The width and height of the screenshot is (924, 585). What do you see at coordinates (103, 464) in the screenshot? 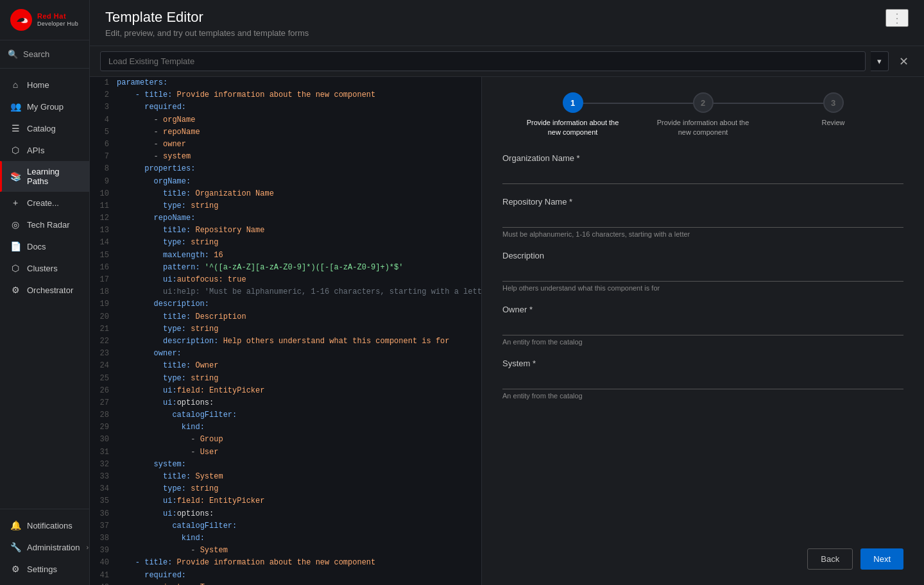
I see `line-number: 32` at bounding box center [103, 464].